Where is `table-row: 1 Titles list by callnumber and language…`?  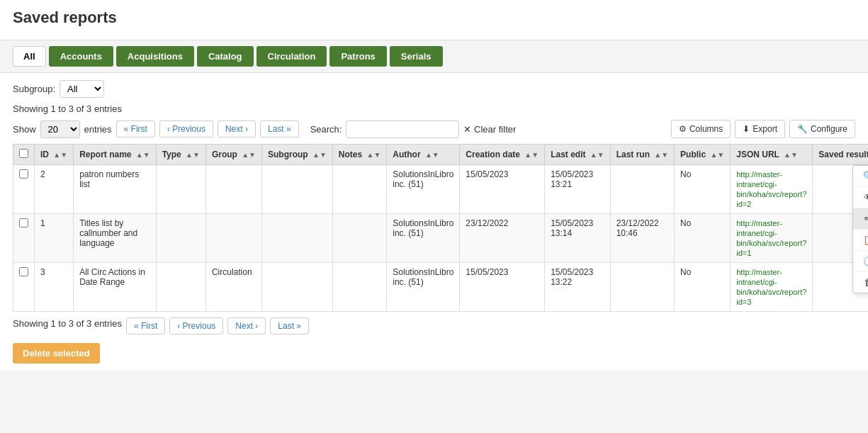
table-row: 1 Titles list by callnumber and language… is located at coordinates (441, 238).